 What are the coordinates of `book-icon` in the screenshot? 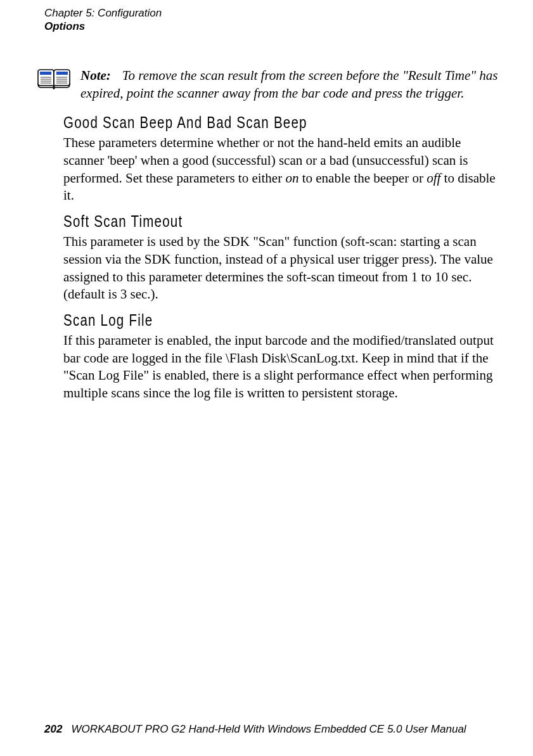 It's located at (54, 79).